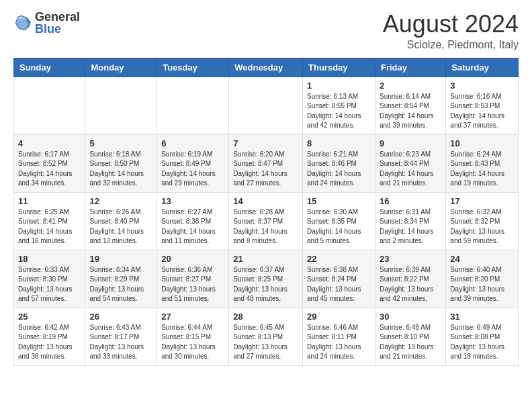 Image resolution: width=532 pixels, height=411 pixels. I want to click on calendar-day-10: 10Sunrise: 6:24 AM Sunset: 8:43 PM Dayli…, so click(482, 163).